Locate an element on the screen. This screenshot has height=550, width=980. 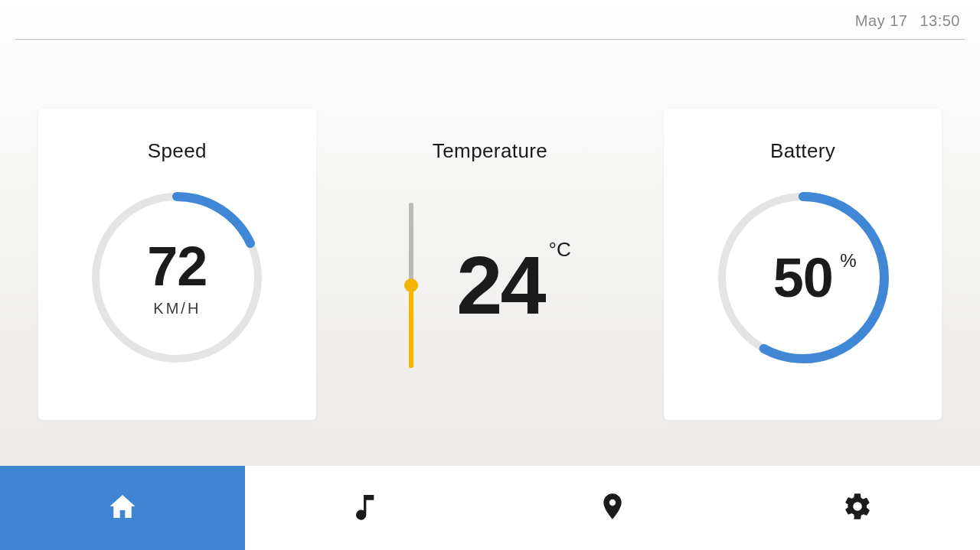
speed-value: 72 is located at coordinates (177, 266).